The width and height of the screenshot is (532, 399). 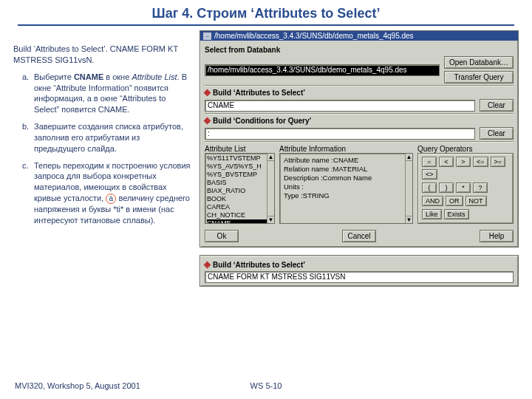 What do you see at coordinates (239, 200) in the screenshot?
I see `list-item: BOOK` at bounding box center [239, 200].